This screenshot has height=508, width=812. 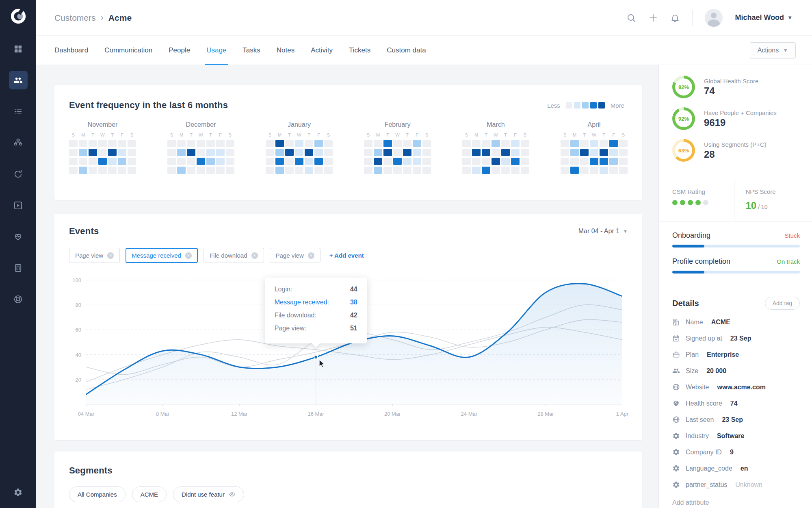 What do you see at coordinates (149, 494) in the screenshot?
I see `segment-chip-acme: ACME` at bounding box center [149, 494].